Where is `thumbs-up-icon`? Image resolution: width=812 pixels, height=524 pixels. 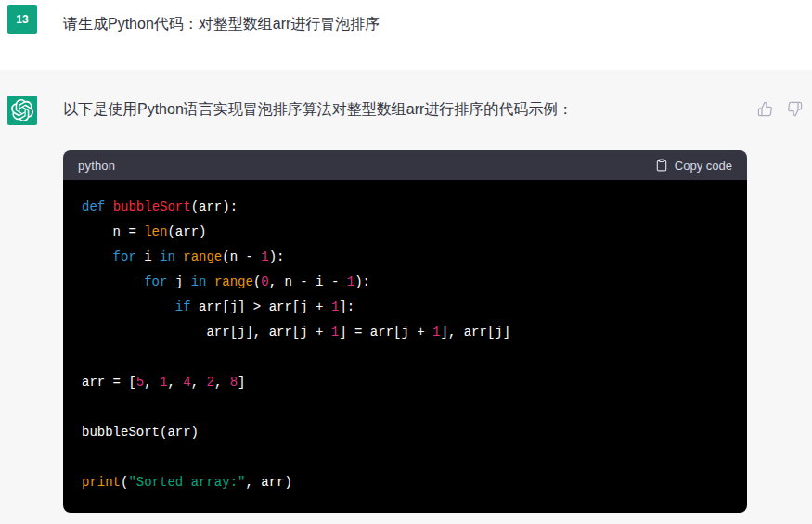
thumbs-up-icon is located at coordinates (765, 109).